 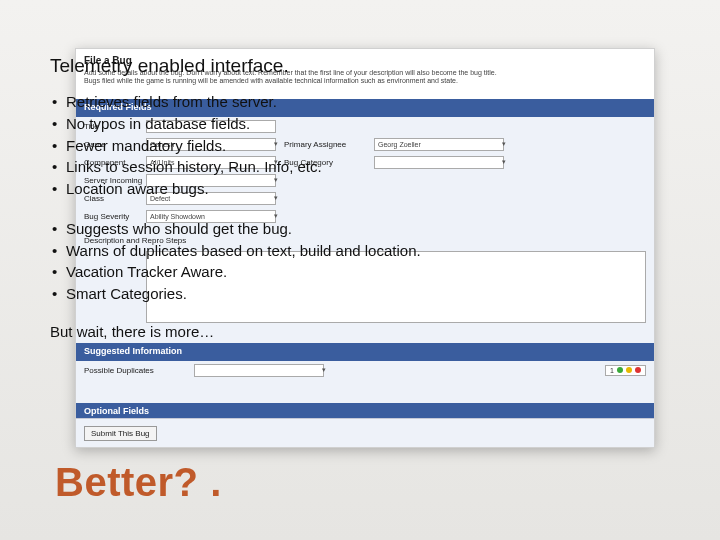 I want to click on bullet-item: Vacation Tracker Aware., so click(x=365, y=272).